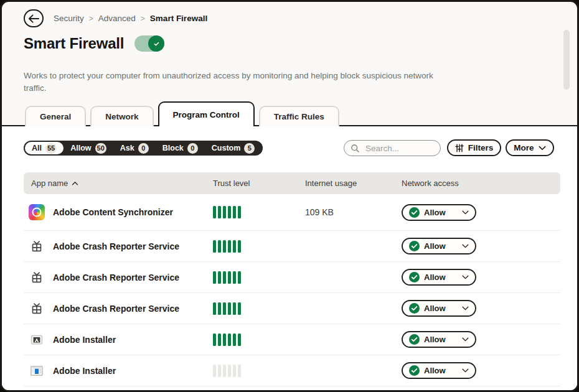 This screenshot has width=579, height=392. What do you see at coordinates (229, 82) in the screenshot?
I see `feature-description: Works to protect your computer from unau…` at bounding box center [229, 82].